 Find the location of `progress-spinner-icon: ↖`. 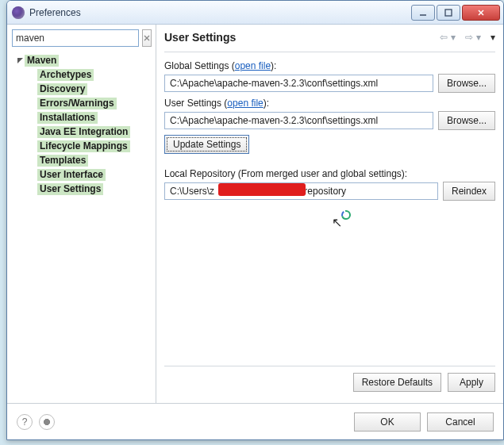

progress-spinner-icon: ↖ is located at coordinates (341, 220).